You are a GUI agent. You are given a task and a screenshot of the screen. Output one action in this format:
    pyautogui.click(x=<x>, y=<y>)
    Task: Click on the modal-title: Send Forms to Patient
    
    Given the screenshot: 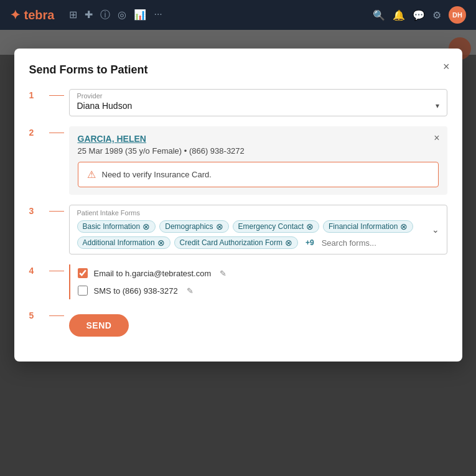 What is the action you would take?
    pyautogui.click(x=238, y=70)
    